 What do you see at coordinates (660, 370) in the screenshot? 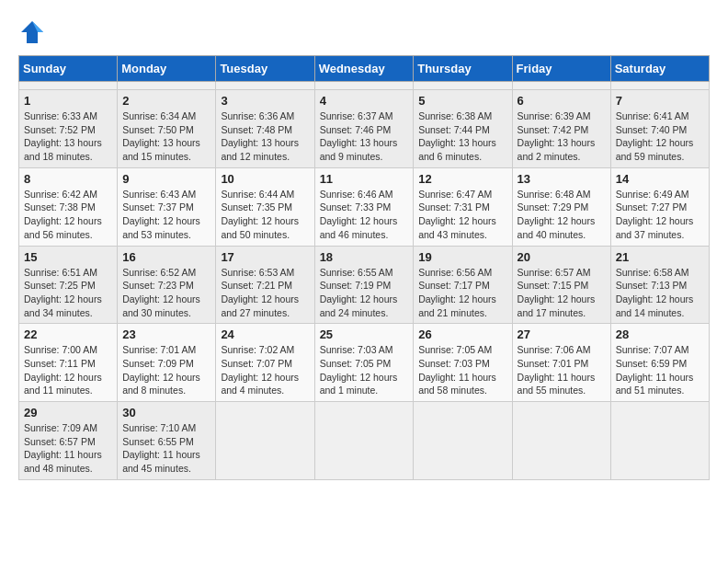
I see `day-info: Sunrise: 7:07 AM Sunset: 6:59 PM Dayligh…` at bounding box center [660, 370].